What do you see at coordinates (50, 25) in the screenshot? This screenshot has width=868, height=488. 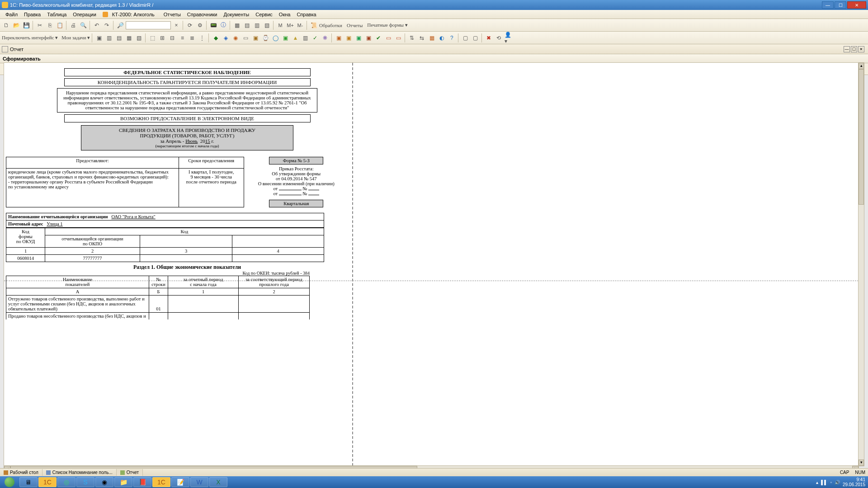 I see `copy-icon: ⎘` at bounding box center [50, 25].